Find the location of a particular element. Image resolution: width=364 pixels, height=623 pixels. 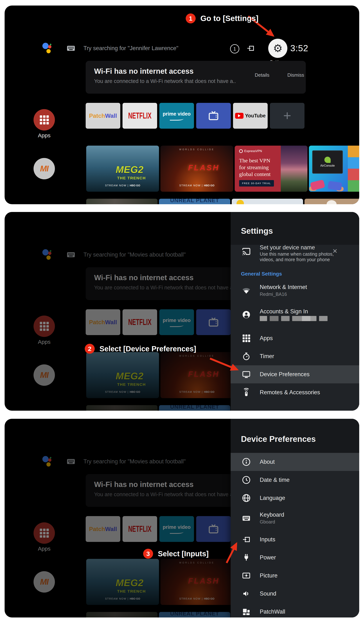

search-hint: Try searching for "Jennifer Lawrence" is located at coordinates (131, 48).